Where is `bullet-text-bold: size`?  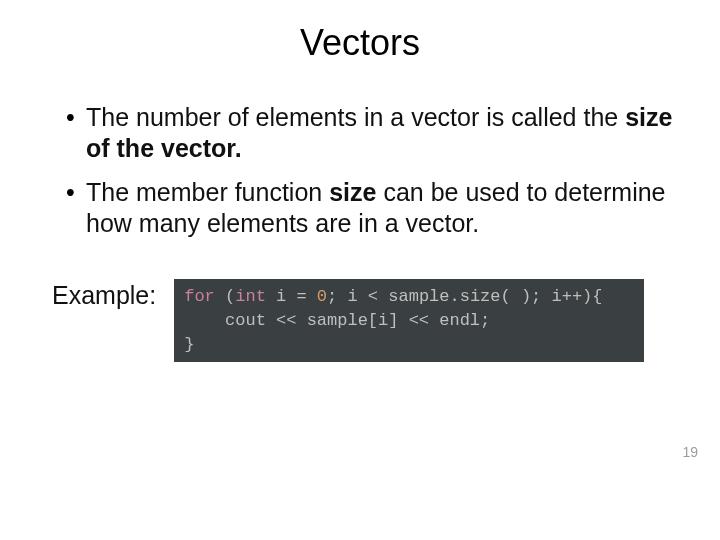 bullet-text-bold: size is located at coordinates (352, 192).